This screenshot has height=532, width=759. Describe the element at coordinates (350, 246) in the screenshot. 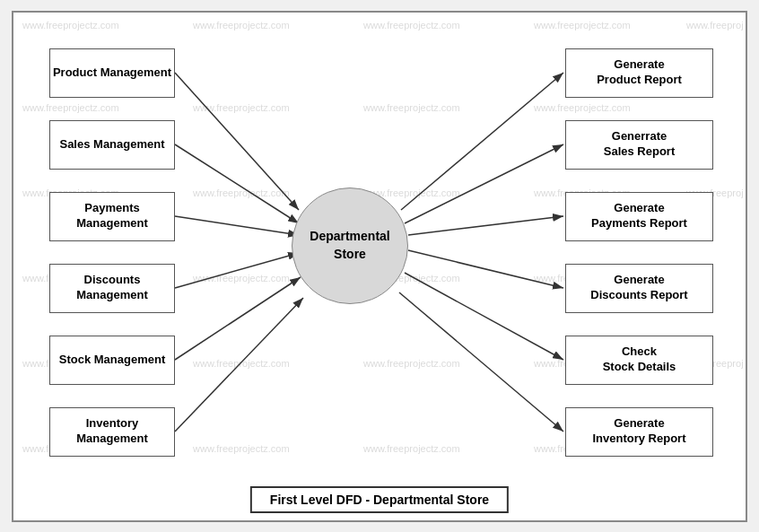

I see `center-store-circle: DepartmentalStore` at that location.